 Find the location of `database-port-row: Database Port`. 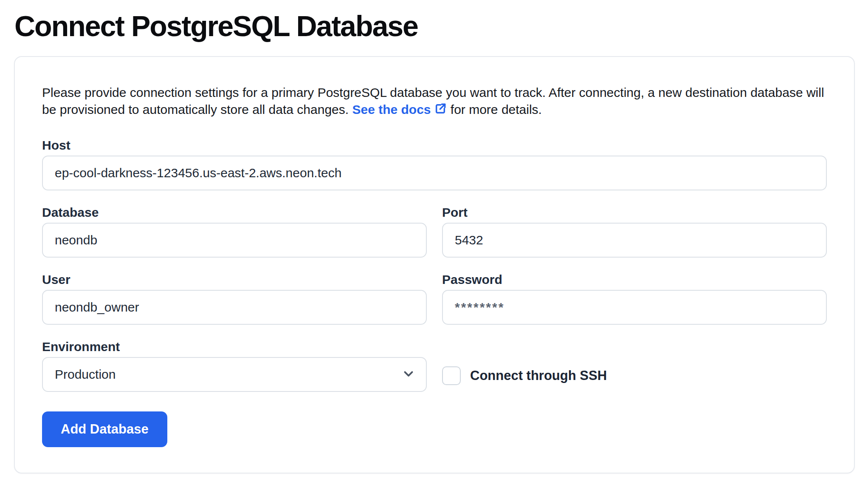

database-port-row: Database Port is located at coordinates (434, 232).